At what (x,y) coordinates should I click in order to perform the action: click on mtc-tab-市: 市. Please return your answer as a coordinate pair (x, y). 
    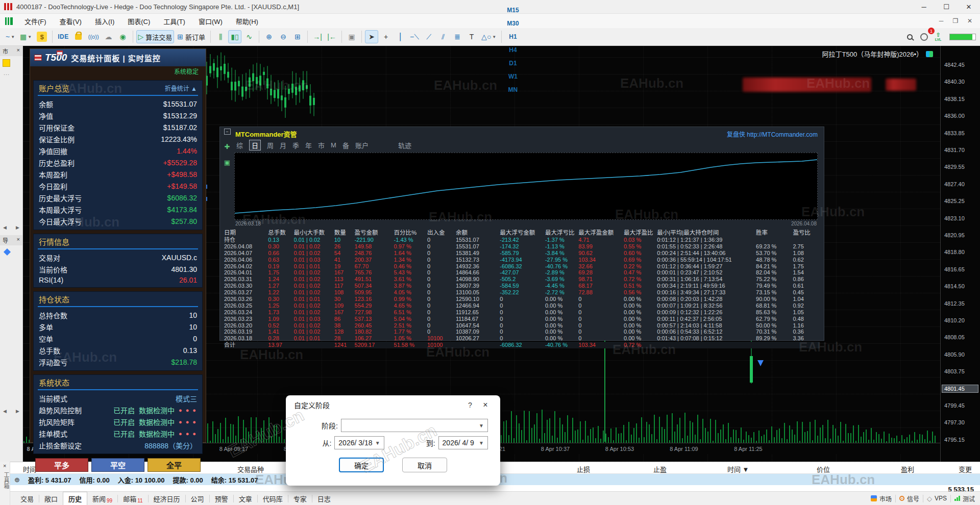
    Looking at the image, I should click on (322, 145).